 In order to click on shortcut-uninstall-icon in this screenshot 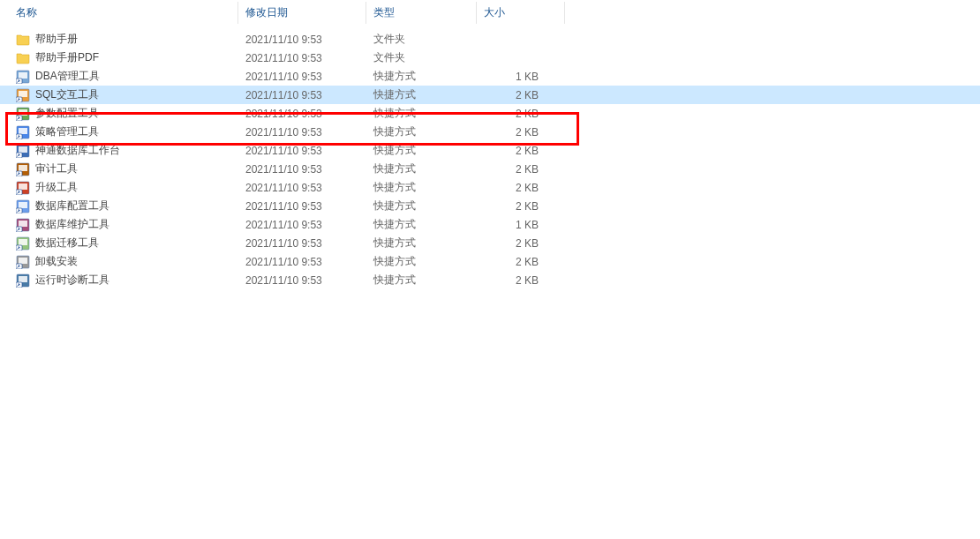, I will do `click(23, 262)`.